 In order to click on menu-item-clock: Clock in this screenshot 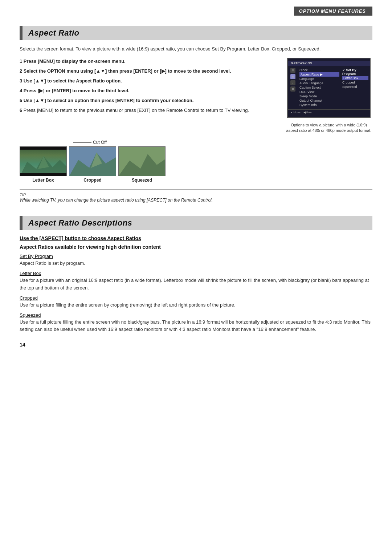, I will do `click(319, 70)`.